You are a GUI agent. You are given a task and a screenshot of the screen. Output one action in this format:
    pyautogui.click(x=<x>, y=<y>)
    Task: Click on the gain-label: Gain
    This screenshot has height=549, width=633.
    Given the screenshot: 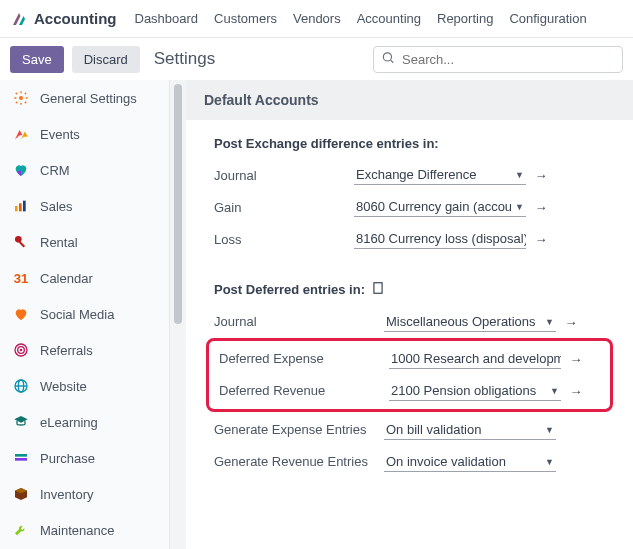 What is the action you would take?
    pyautogui.click(x=284, y=208)
    